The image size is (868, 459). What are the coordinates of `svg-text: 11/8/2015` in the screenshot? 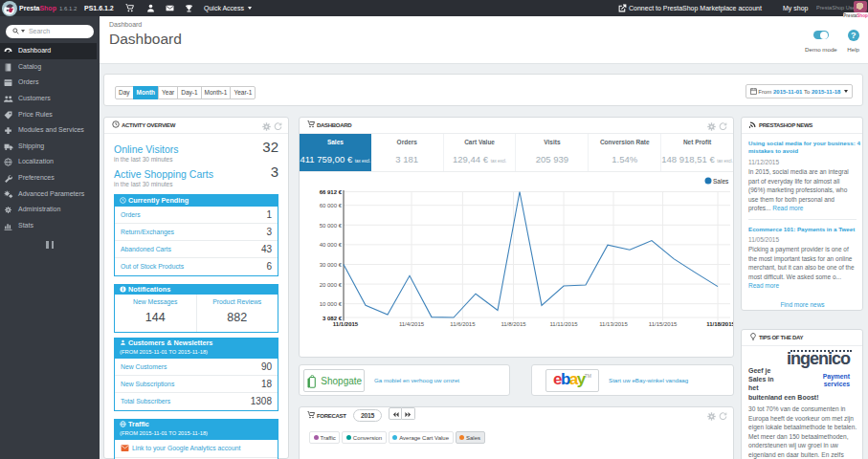 It's located at (513, 324).